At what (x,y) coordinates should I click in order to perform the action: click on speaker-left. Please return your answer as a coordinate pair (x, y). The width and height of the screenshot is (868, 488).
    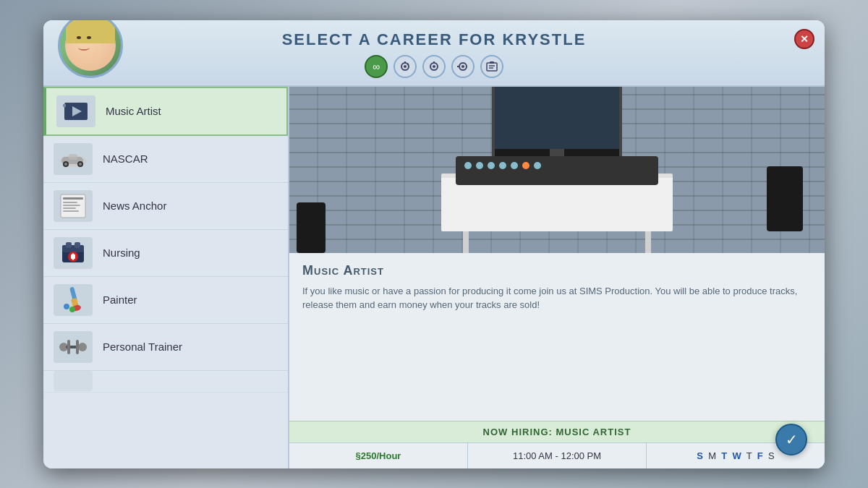
    Looking at the image, I should click on (311, 228).